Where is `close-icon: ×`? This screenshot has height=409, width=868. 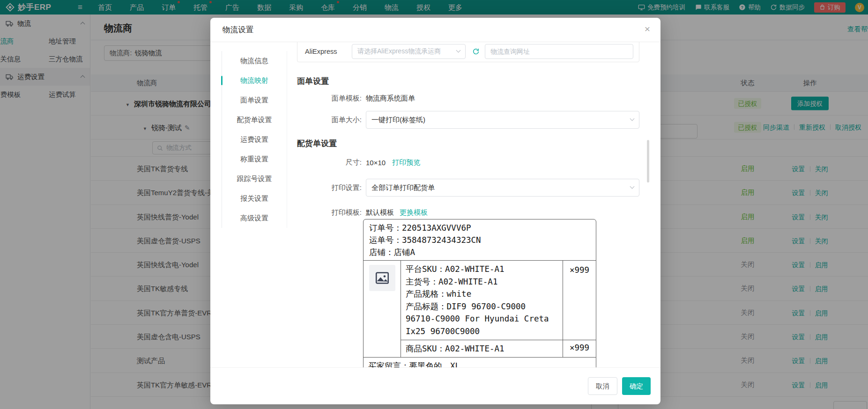 close-icon: × is located at coordinates (647, 29).